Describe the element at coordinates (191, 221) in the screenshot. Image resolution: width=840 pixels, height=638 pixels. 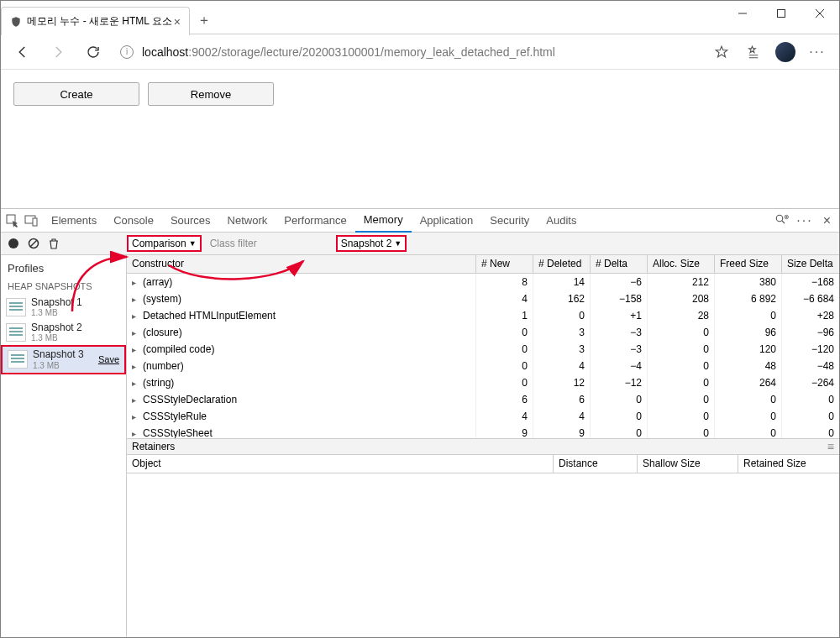
I see `devtools-tab-sources: Sources` at that location.